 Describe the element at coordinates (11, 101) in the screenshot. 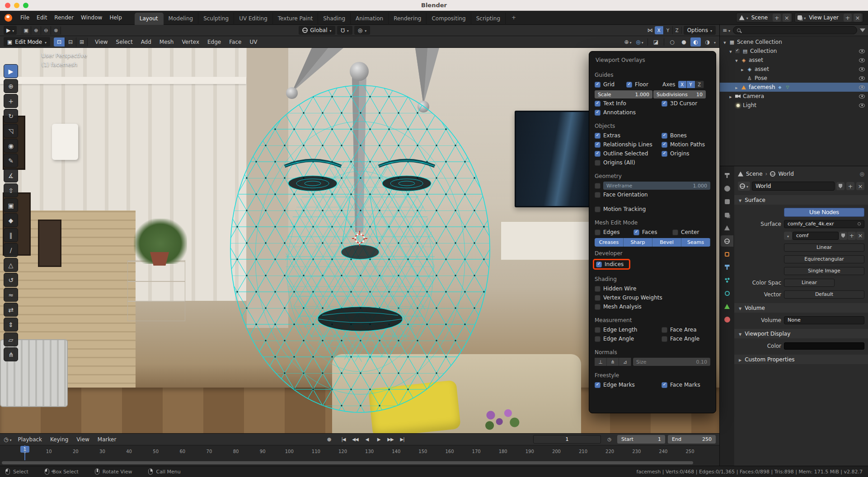

I see `tool-move: +` at that location.